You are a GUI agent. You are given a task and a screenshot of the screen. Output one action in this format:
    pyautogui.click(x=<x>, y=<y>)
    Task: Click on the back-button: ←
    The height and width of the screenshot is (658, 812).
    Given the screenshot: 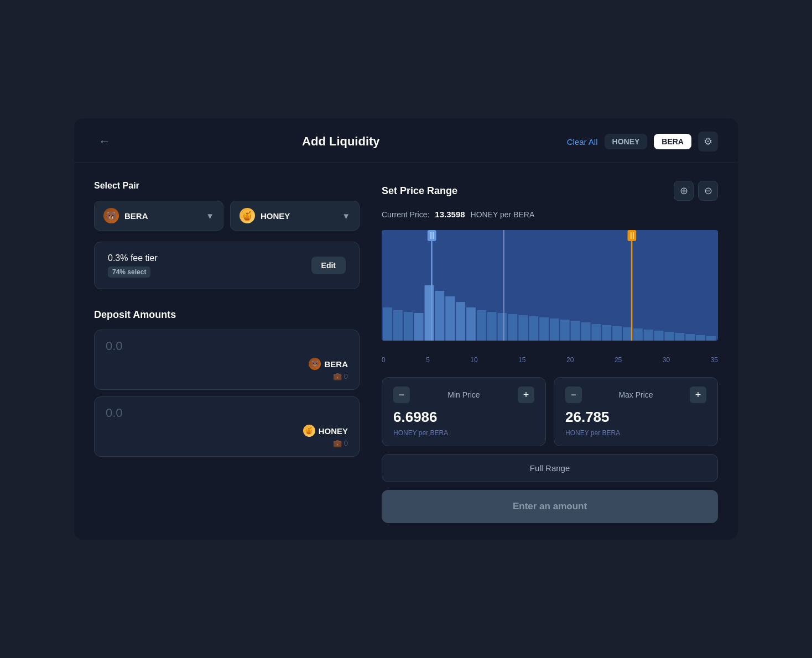 What is the action you would take?
    pyautogui.click(x=105, y=142)
    